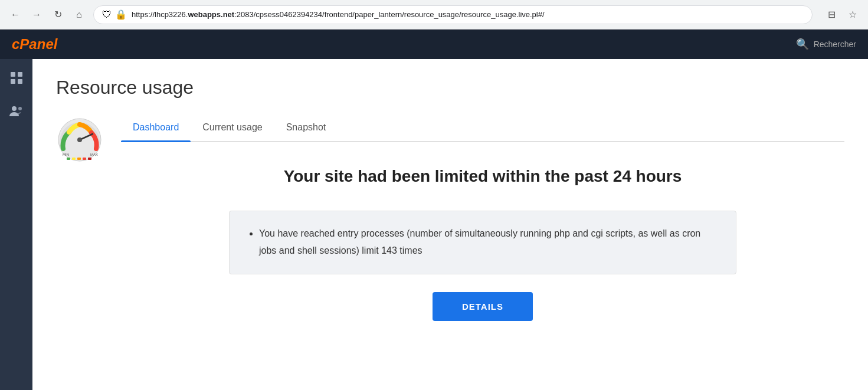 The image size is (868, 390). What do you see at coordinates (17, 78) in the screenshot?
I see `sidebar-item-grid` at bounding box center [17, 78].